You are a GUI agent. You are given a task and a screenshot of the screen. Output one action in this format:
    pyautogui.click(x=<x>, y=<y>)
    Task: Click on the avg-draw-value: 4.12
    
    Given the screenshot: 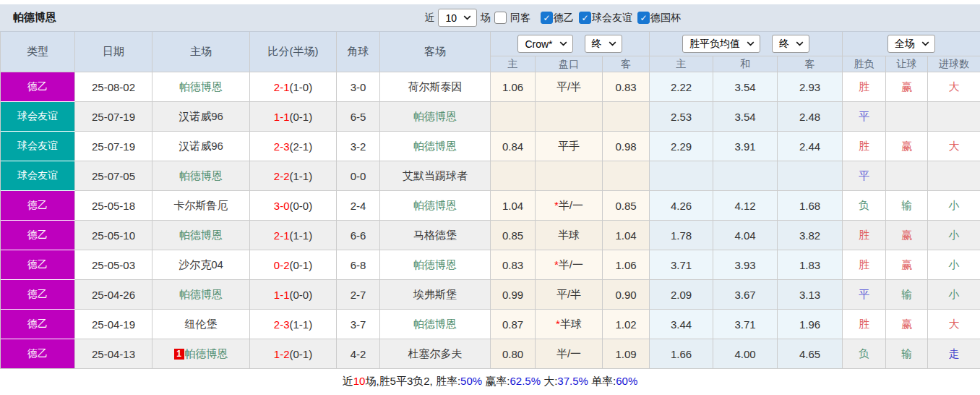 What is the action you would take?
    pyautogui.click(x=746, y=205)
    